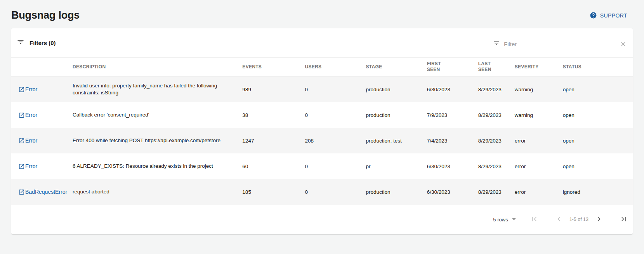 The height and width of the screenshot is (254, 644). What do you see at coordinates (614, 16) in the screenshot?
I see `support-label: SUPPORT` at bounding box center [614, 16].